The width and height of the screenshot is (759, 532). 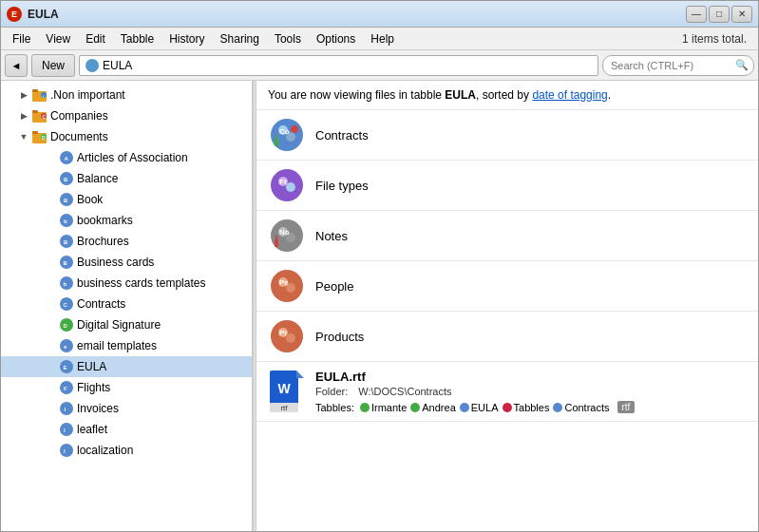 I want to click on expand-arrow: ▶, so click(x=24, y=116).